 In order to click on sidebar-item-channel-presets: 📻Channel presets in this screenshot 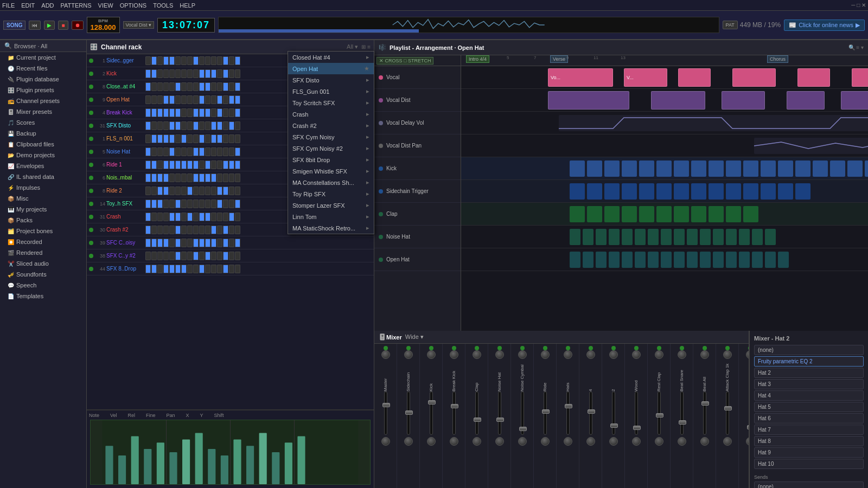, I will do `click(43, 101)`.